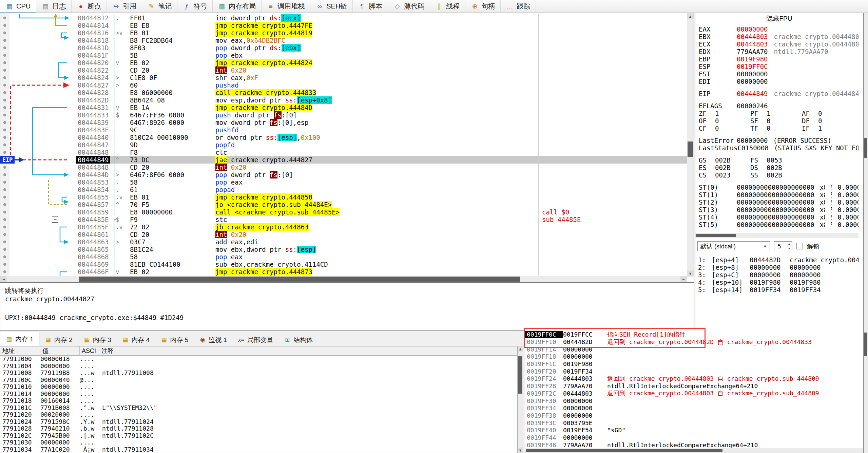  What do you see at coordinates (344, 212) in the screenshot?
I see `disasm-row: 00444859│E8 00000000call <crackme_crypto…` at bounding box center [344, 212].